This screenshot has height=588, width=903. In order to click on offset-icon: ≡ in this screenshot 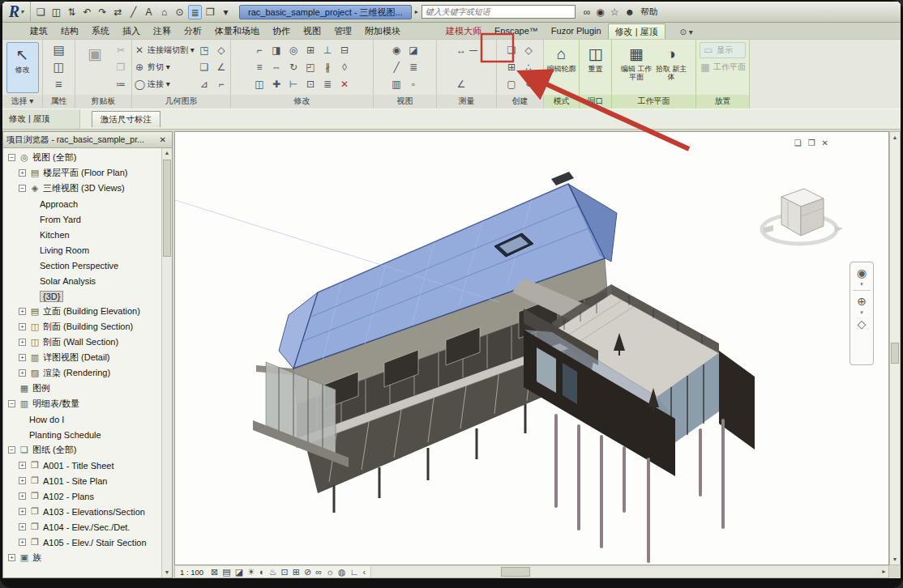, I will do `click(259, 67)`.